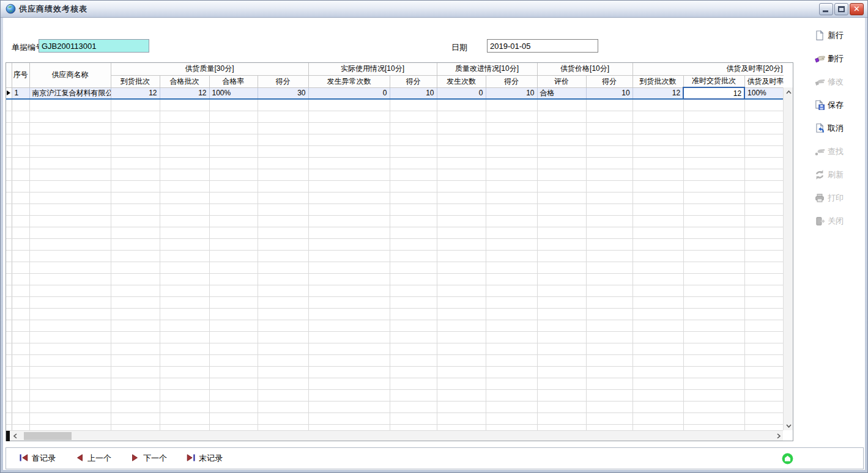 Image resolution: width=868 pixels, height=473 pixels. What do you see at coordinates (842, 9) in the screenshot?
I see `maximize-button` at bounding box center [842, 9].